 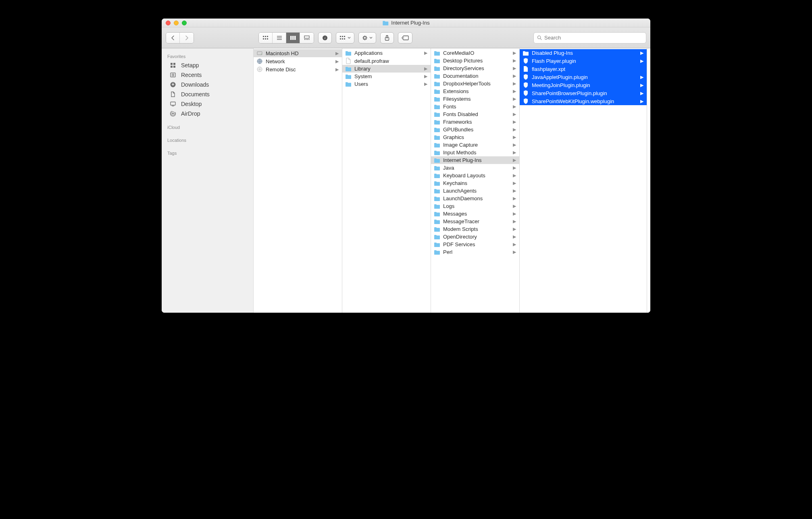 What do you see at coordinates (208, 181) in the screenshot?
I see `sidebar: FavoritesSetappRecentsDownloadsDocuments…` at bounding box center [208, 181].